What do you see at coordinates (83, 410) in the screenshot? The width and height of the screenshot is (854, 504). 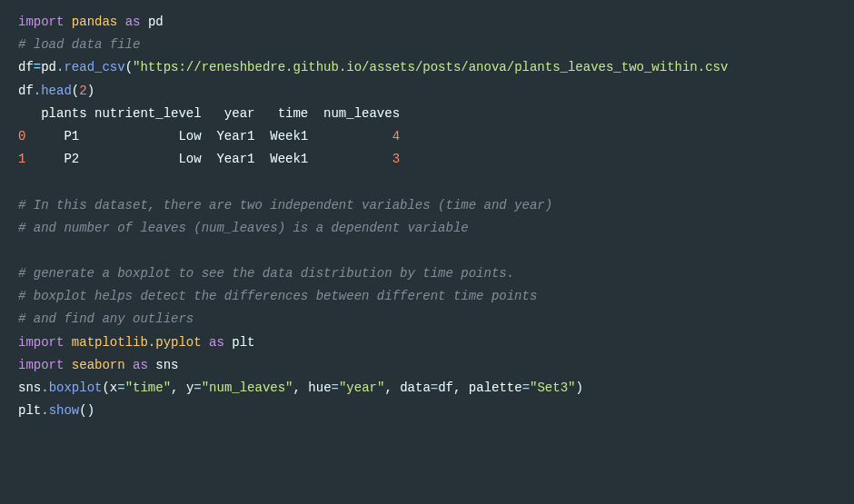 I see `lparen4: (` at bounding box center [83, 410].